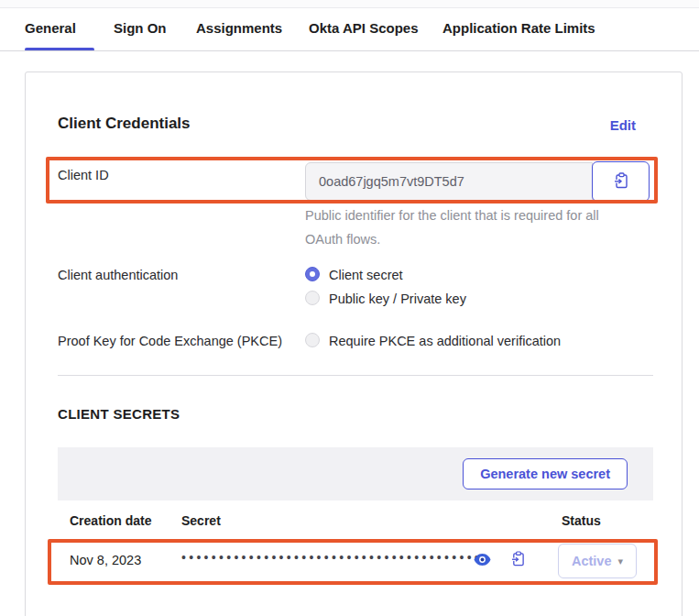  Describe the element at coordinates (312, 340) in the screenshot. I see `pkce-checkbox` at that location.